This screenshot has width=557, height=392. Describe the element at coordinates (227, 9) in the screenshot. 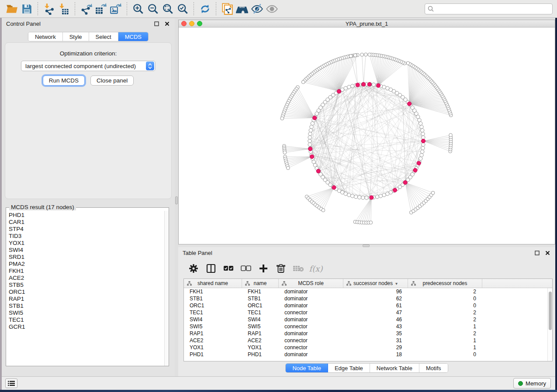

I see `new-network-from-selection-icon` at that location.